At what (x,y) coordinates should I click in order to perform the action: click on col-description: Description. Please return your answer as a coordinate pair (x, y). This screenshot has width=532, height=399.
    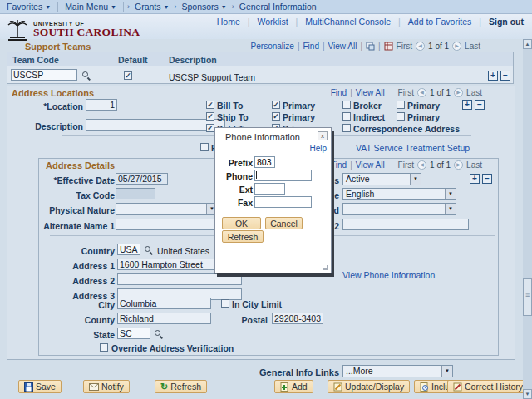
    Looking at the image, I should click on (193, 60).